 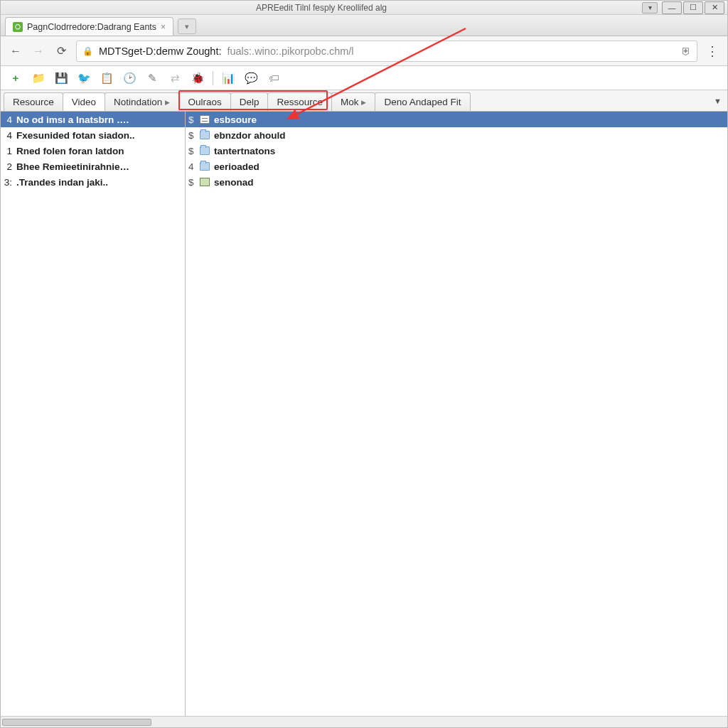 I want to click on item-text: senonad, so click(x=234, y=182).